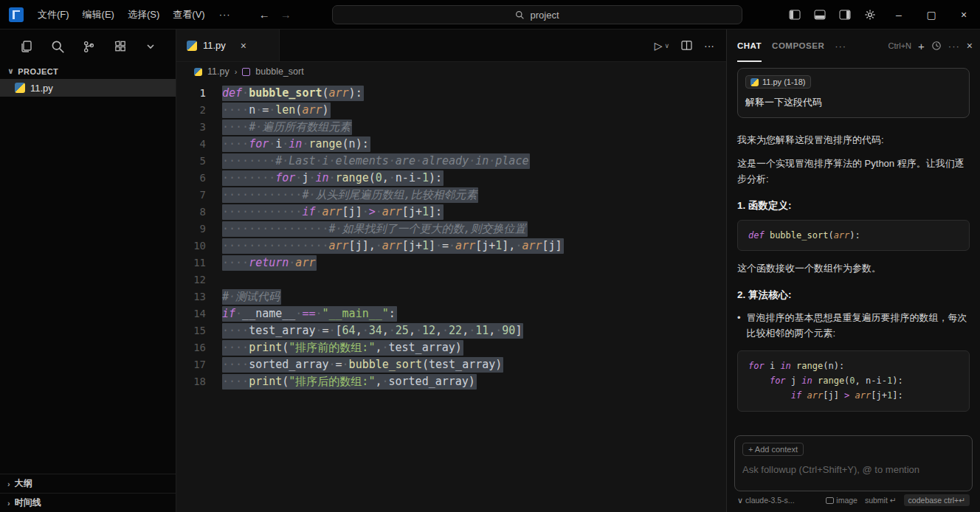  What do you see at coordinates (199, 229) in the screenshot?
I see `line-number: 9` at bounding box center [199, 229].